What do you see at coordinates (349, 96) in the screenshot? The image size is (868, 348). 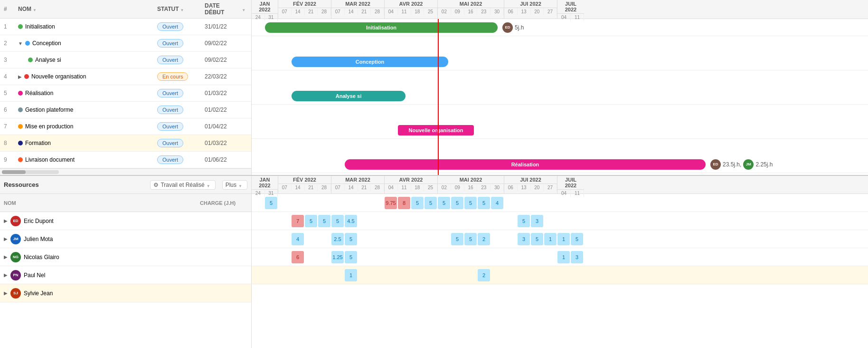 I see `bar-analyse: Analyse si` at bounding box center [349, 96].